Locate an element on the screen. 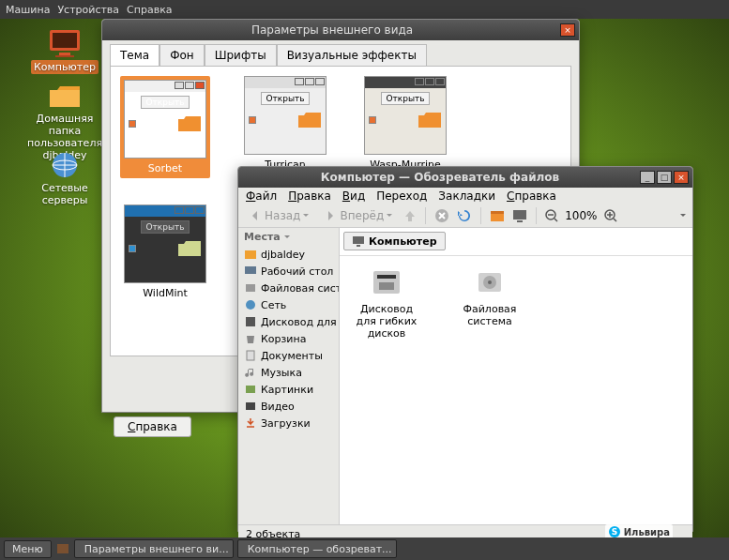  minimize-icon: _ is located at coordinates (647, 177).